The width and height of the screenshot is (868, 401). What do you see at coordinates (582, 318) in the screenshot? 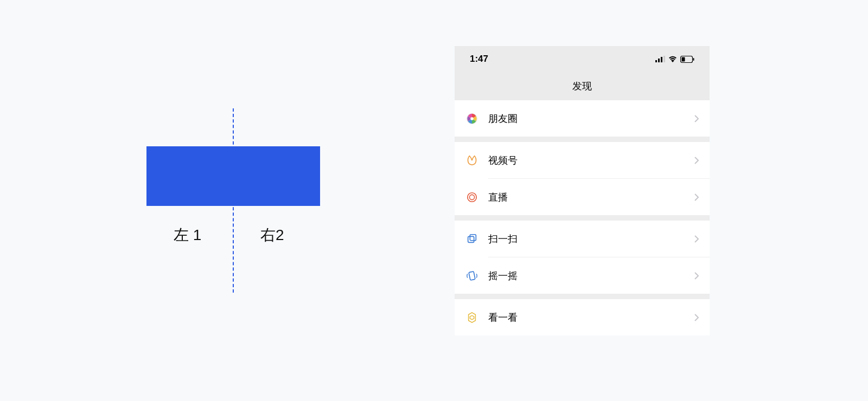
I see `menu-item-look: 看一看` at bounding box center [582, 318].